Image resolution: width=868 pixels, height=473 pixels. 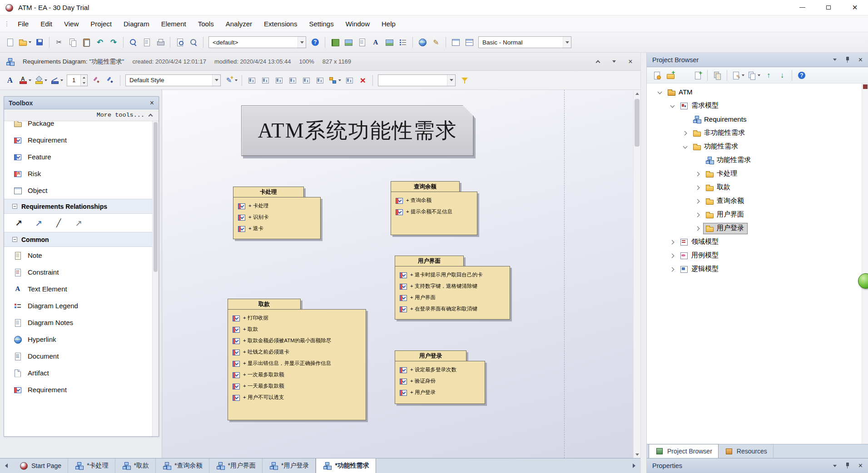 What do you see at coordinates (56, 80) in the screenshot?
I see `line-color-icon-button` at bounding box center [56, 80].